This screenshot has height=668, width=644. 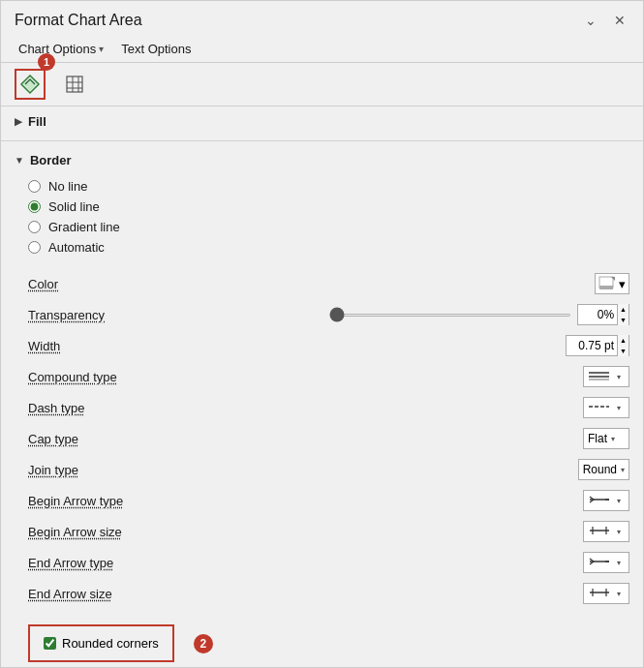 I want to click on color-dropdown-arrow: ▾, so click(x=622, y=285).